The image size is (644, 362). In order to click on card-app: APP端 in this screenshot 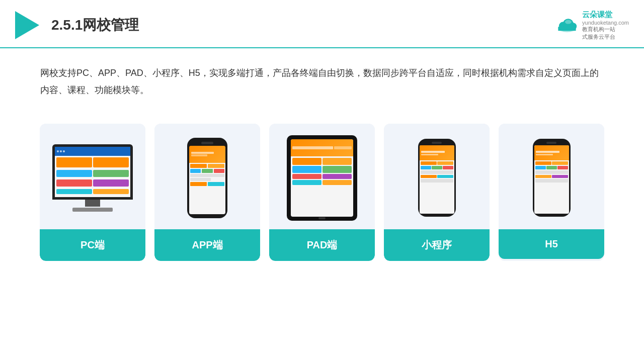, I will do `click(207, 192)`.